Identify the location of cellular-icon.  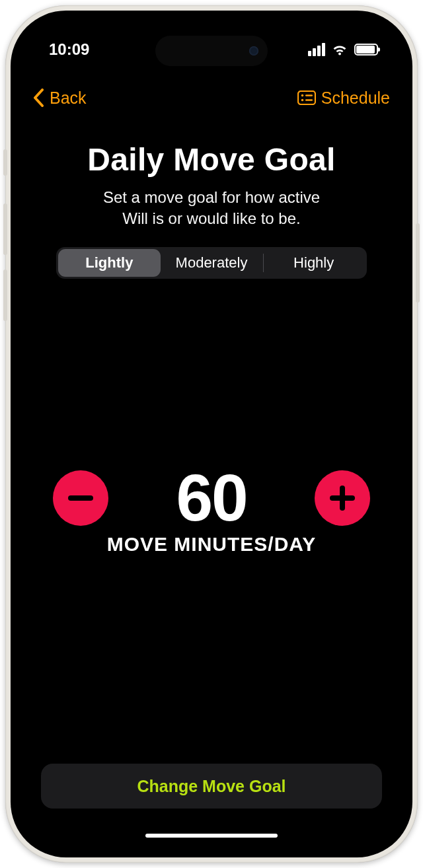
(317, 50).